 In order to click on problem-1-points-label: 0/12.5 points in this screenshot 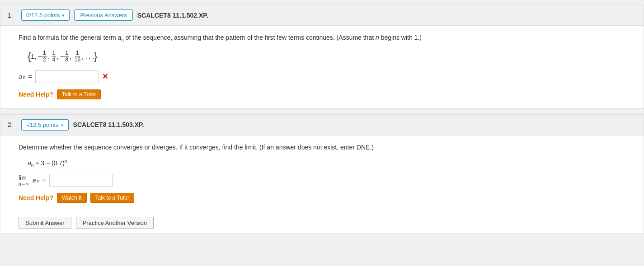, I will do `click(43, 15)`.